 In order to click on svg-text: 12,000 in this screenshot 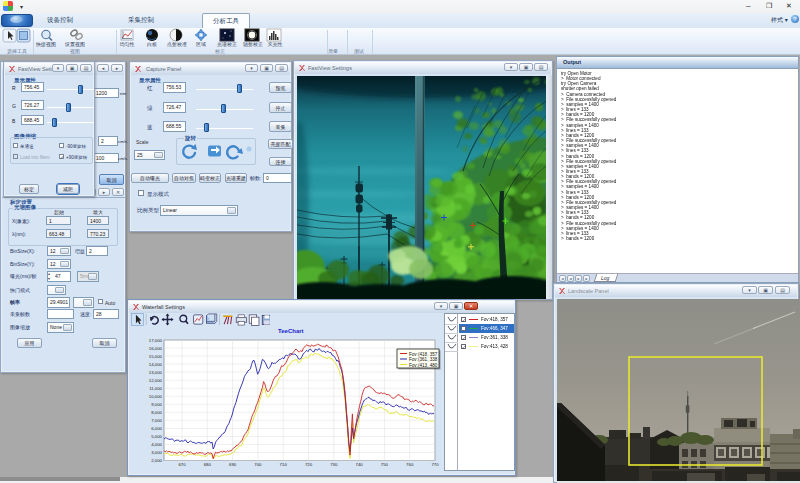, I will do `click(156, 380)`.